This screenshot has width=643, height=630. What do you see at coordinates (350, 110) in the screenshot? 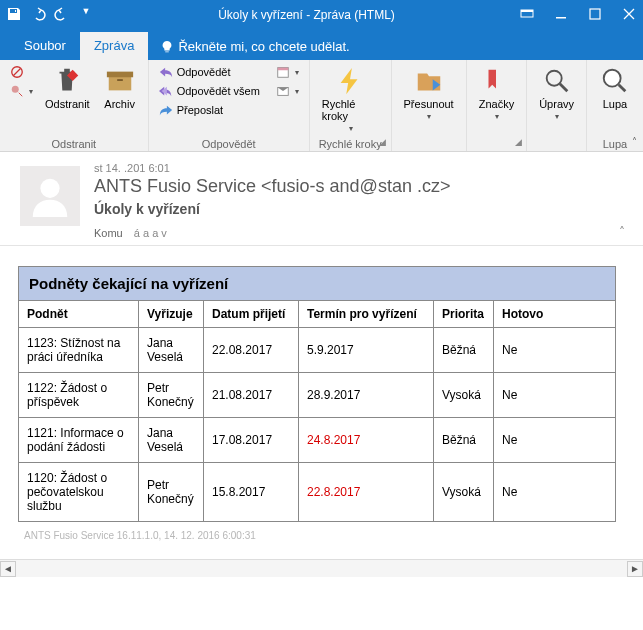
I see `quick-steps-label: Rychlé kroky` at bounding box center [350, 110].